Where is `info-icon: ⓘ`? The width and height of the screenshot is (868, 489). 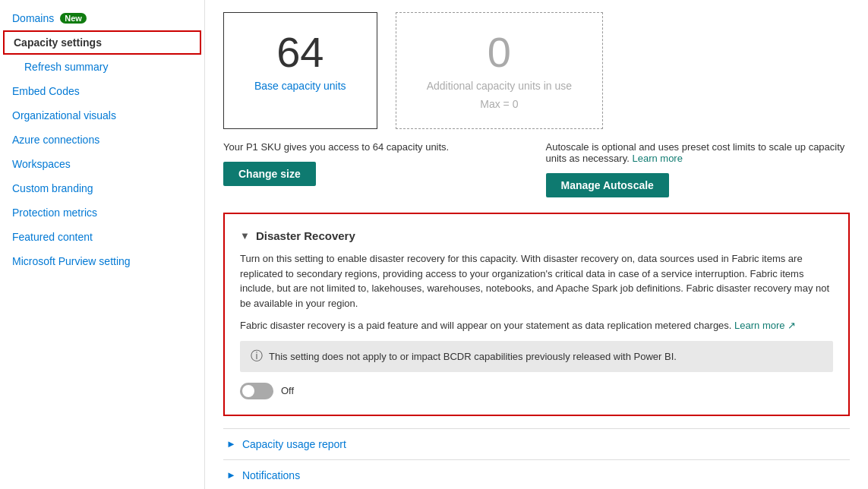
info-icon: ⓘ is located at coordinates (257, 357).